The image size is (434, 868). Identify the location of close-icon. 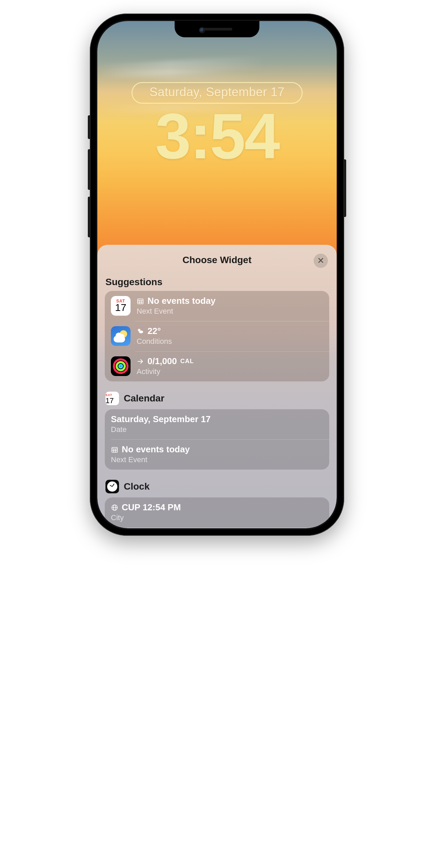
(321, 261).